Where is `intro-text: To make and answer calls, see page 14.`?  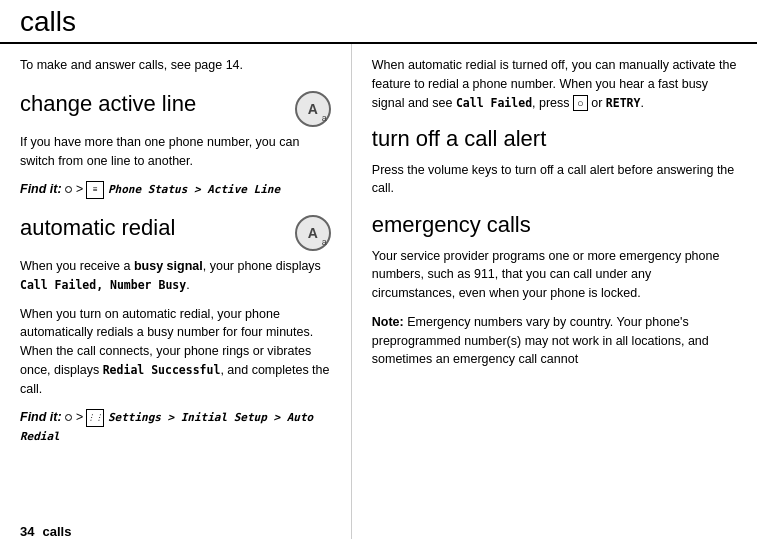
intro-text: To make and answer calls, see page 14. is located at coordinates (176, 66).